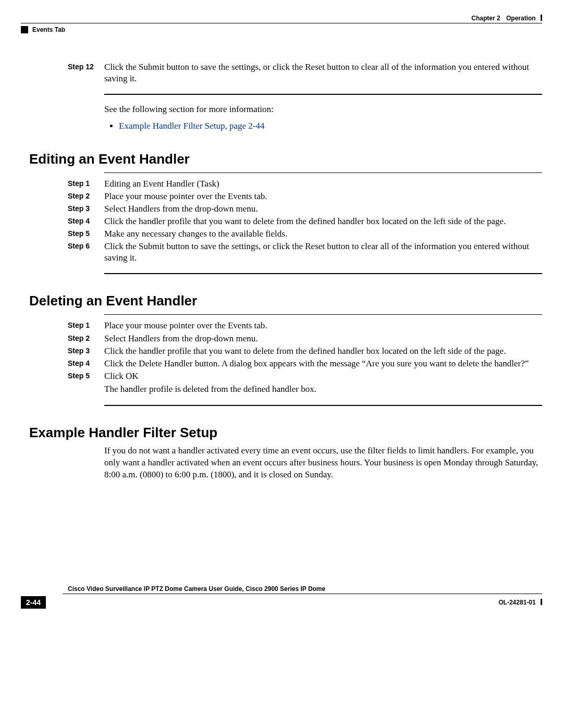 This screenshot has height=728, width=563. Describe the element at coordinates (323, 234) in the screenshot. I see `step-text: Make any necessary changes to the availa…` at that location.